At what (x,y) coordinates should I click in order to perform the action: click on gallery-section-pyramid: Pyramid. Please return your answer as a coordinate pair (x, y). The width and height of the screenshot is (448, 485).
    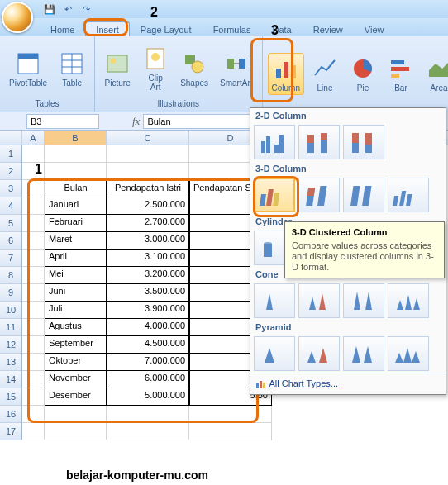
    Looking at the image, I should click on (348, 327).